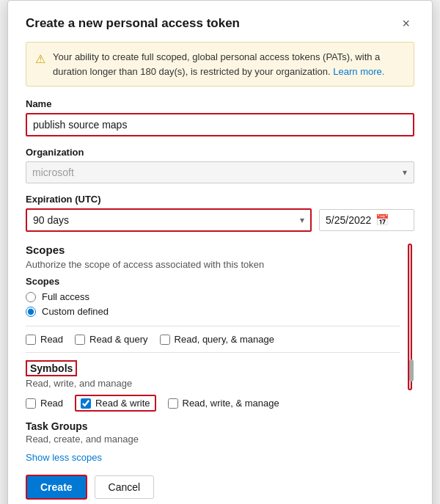  Describe the element at coordinates (224, 403) in the screenshot. I see `symbols-read-write-manage-option: Read, write, & manage` at that location.